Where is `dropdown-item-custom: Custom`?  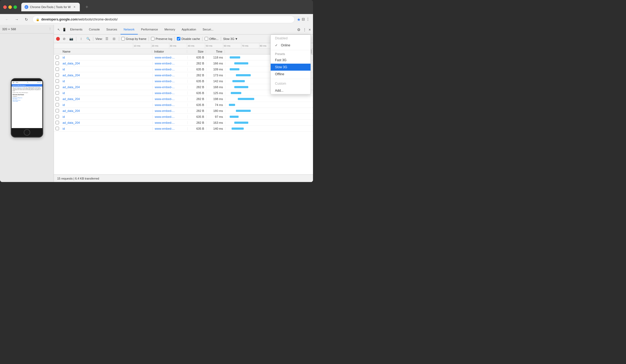 dropdown-item-custom: Custom is located at coordinates (291, 84).